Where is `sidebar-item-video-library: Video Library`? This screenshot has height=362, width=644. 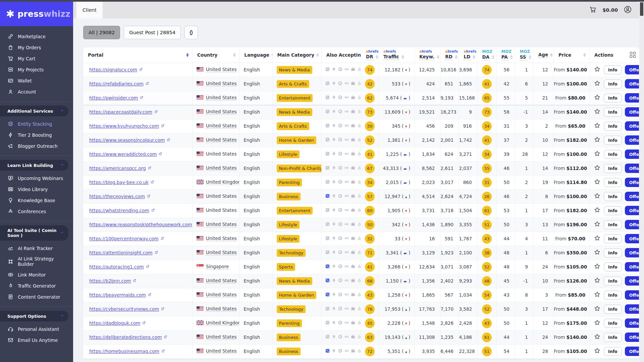 sidebar-item-video-library: Video Library is located at coordinates (37, 189).